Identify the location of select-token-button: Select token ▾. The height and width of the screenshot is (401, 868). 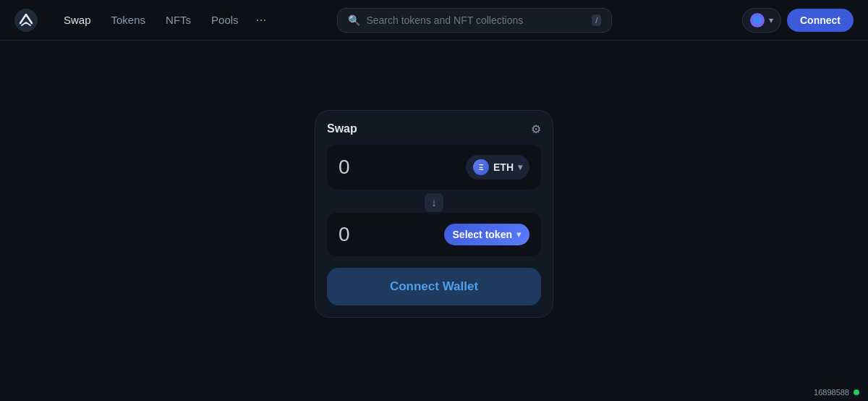
(487, 235).